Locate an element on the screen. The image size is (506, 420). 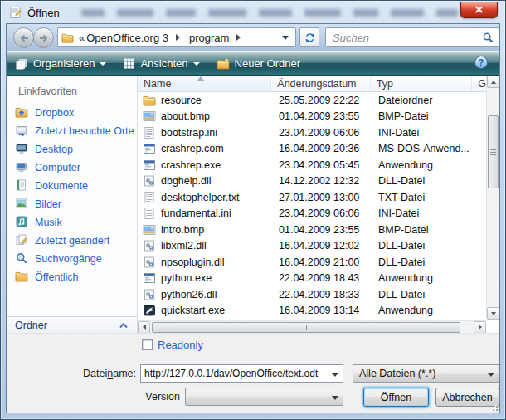
file-date: 14.12.2002 12:32 is located at coordinates (322, 181).